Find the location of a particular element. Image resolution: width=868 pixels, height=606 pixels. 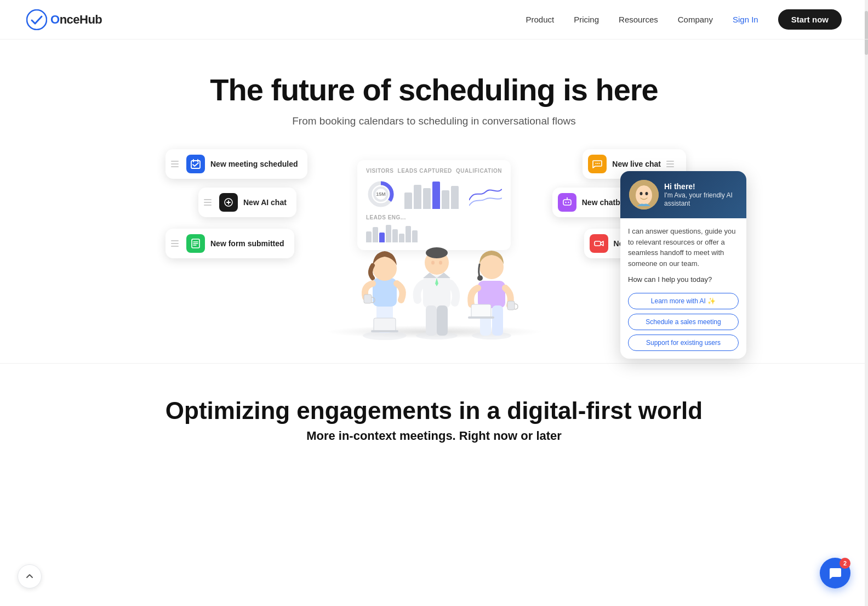

chat-buttons: Learn more with AI ✨ Schedule a sales me… is located at coordinates (683, 326).